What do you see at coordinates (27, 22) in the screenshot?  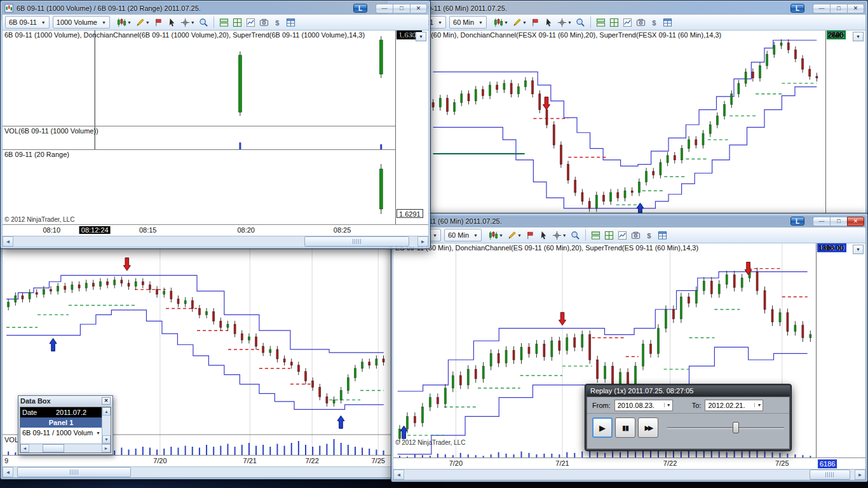 I see `instrument-select: 6B 09-11▼` at bounding box center [27, 22].